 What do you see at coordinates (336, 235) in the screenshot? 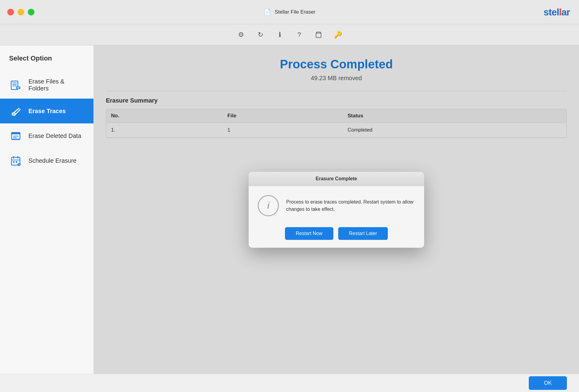
I see `dialog-buttons: Restart Now Restart Later` at bounding box center [336, 235].